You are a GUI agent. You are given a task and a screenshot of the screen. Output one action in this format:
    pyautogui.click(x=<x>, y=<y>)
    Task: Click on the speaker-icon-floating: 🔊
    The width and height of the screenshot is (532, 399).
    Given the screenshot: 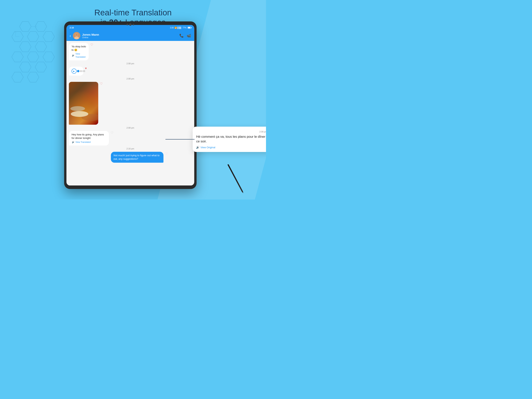 What is the action you would take?
    pyautogui.click(x=198, y=147)
    